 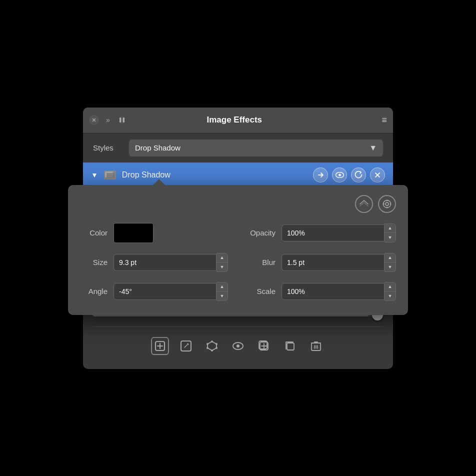 I want to click on drop-shadow-label: Drop Shadow, so click(x=214, y=175).